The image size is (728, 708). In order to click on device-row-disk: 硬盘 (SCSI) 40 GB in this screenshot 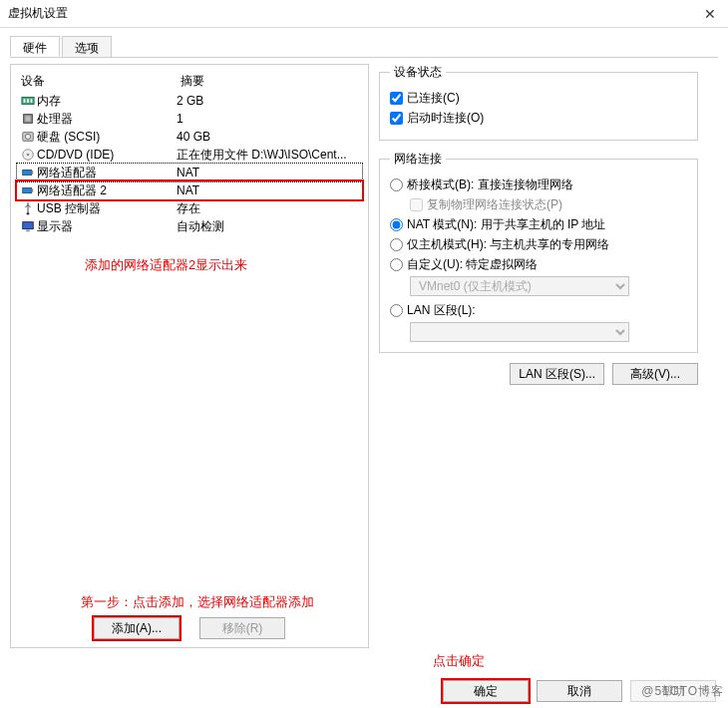, I will do `click(189, 137)`.